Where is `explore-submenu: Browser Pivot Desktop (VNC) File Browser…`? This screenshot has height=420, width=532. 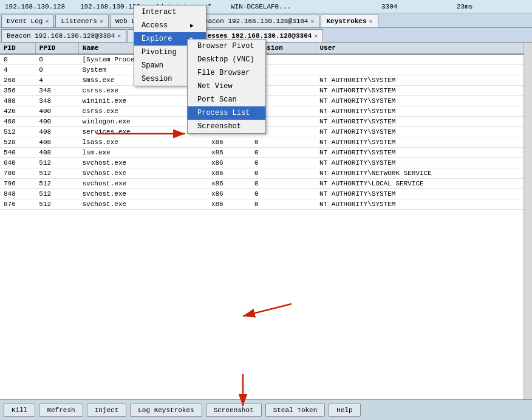 explore-submenu: Browser Pivot Desktop (VNC) File Browser… is located at coordinates (227, 86).